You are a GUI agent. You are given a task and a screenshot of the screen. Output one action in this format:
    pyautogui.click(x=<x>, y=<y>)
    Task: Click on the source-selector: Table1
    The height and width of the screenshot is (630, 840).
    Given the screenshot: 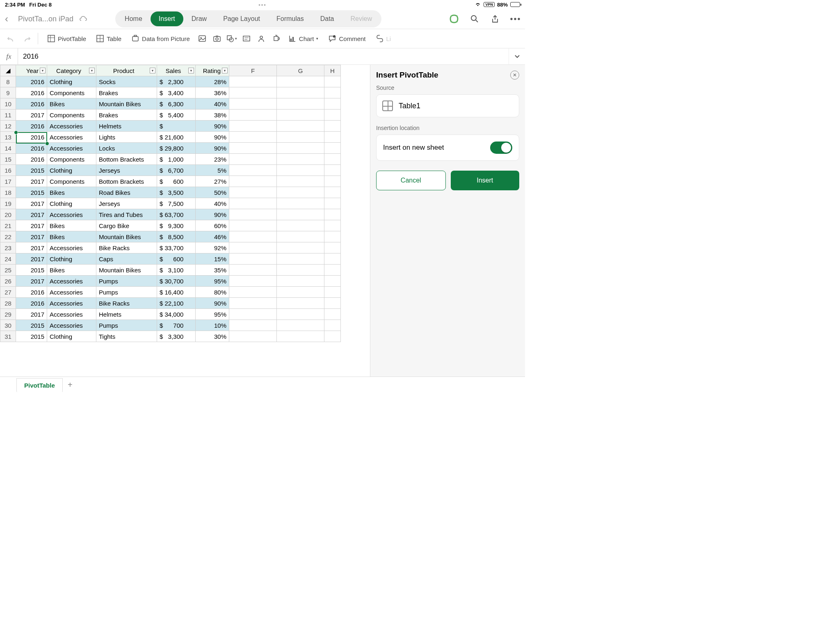 What is the action you would take?
    pyautogui.click(x=448, y=106)
    